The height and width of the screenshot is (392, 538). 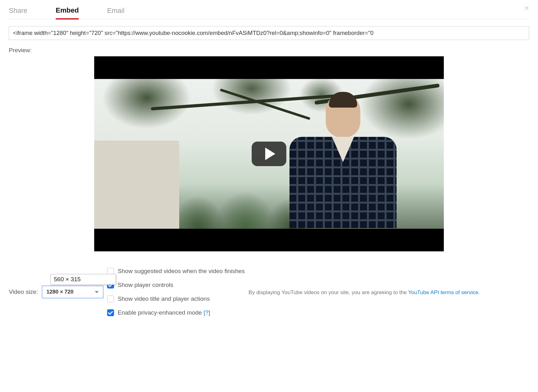 I want to click on tab-email: Email, so click(x=116, y=13).